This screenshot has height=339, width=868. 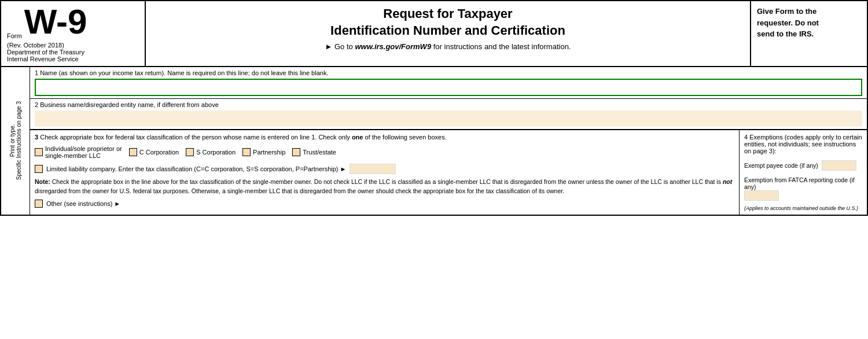 I want to click on checkbox-s-corp-label: S Corporation, so click(x=216, y=152).